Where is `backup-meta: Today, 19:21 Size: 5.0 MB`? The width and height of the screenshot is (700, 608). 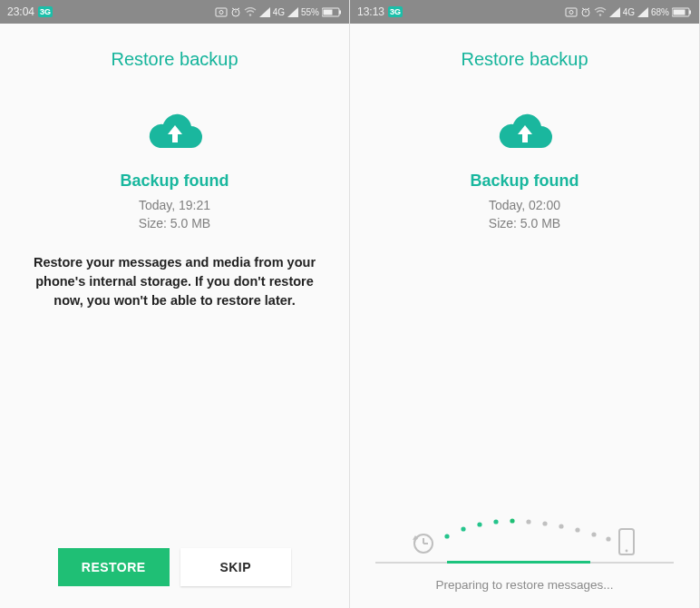
backup-meta: Today, 19:21 Size: 5.0 MB is located at coordinates (174, 214).